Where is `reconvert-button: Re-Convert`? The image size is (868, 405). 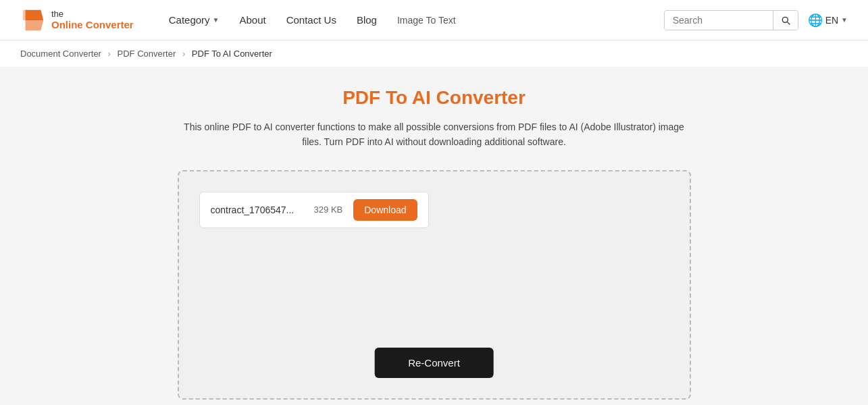
reconvert-button: Re-Convert is located at coordinates (434, 363).